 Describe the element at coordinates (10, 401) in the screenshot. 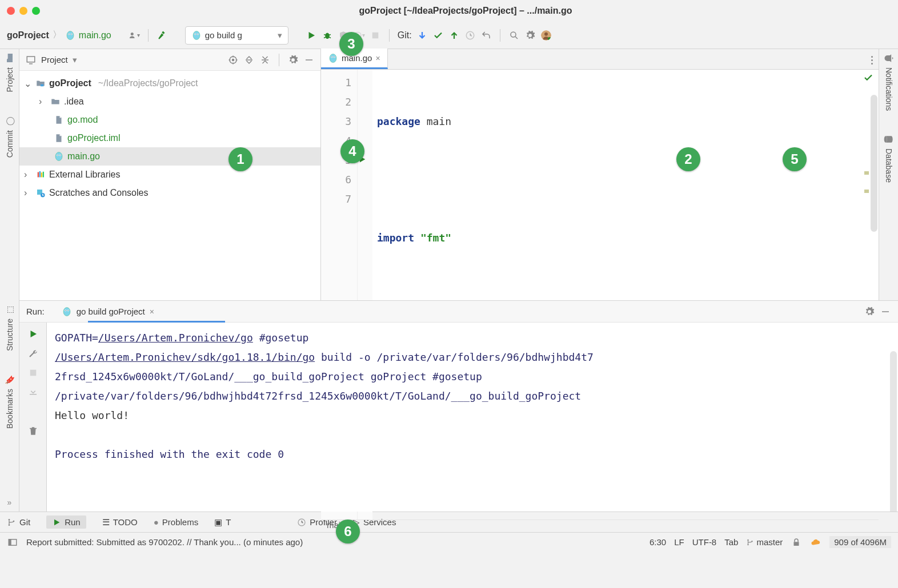

I see `bookmarks-tool-tab: Bookmarks 🔖` at that location.